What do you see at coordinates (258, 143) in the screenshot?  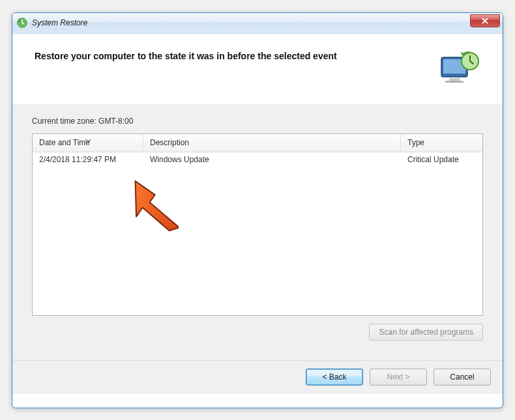 I see `table-header: Date and Time Description Type` at bounding box center [258, 143].